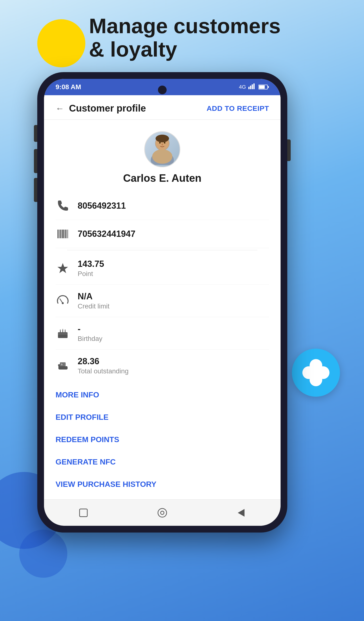  What do you see at coordinates (316, 373) in the screenshot?
I see `clover-icon` at bounding box center [316, 373].